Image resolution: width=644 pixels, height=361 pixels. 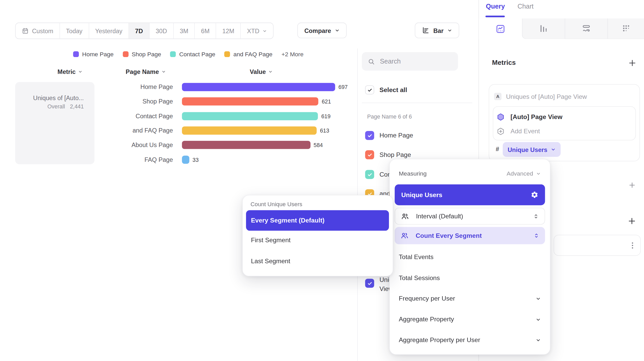 What do you see at coordinates (161, 31) in the screenshot?
I see `date-range-30d: 30D` at bounding box center [161, 31].